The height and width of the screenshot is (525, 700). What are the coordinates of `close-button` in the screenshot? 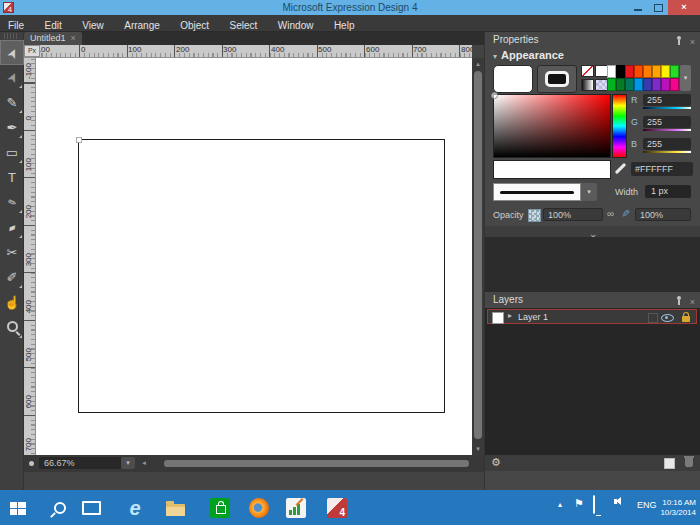 It's located at (684, 8).